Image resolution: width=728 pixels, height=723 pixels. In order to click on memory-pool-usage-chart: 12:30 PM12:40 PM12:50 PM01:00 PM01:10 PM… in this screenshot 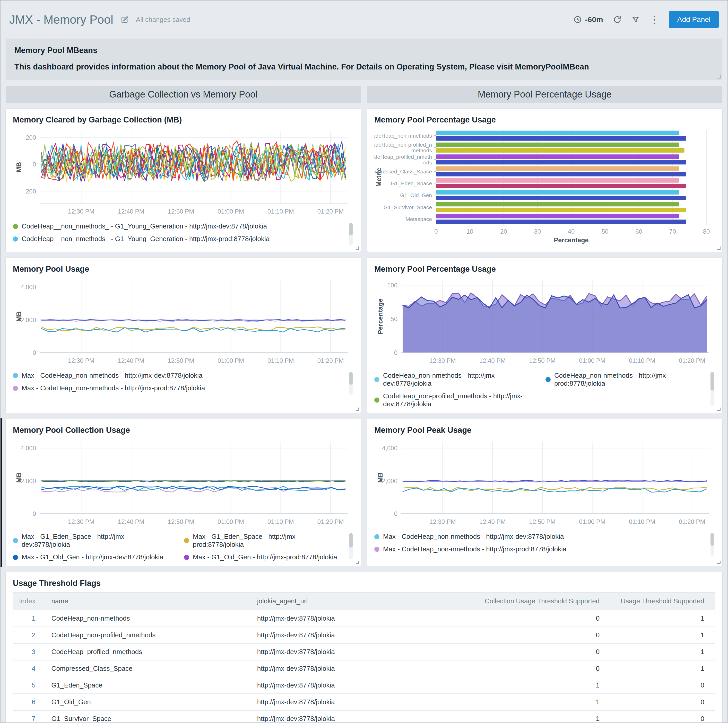, I will do `click(183, 322)`.